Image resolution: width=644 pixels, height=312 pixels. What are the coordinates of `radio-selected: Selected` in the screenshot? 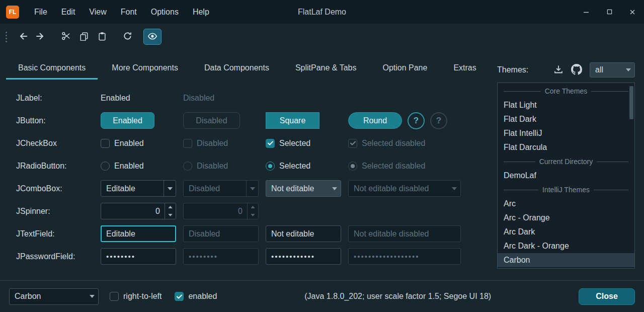 It's located at (307, 166).